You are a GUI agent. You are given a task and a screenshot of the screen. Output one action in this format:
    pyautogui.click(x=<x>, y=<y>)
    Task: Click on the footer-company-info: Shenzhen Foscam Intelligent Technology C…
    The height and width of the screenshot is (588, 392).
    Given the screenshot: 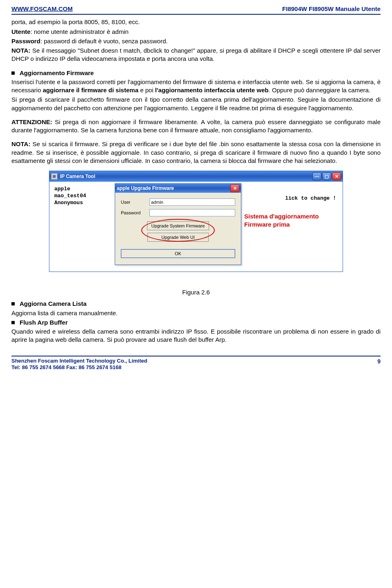 What is the action you would take?
    pyautogui.click(x=79, y=365)
    